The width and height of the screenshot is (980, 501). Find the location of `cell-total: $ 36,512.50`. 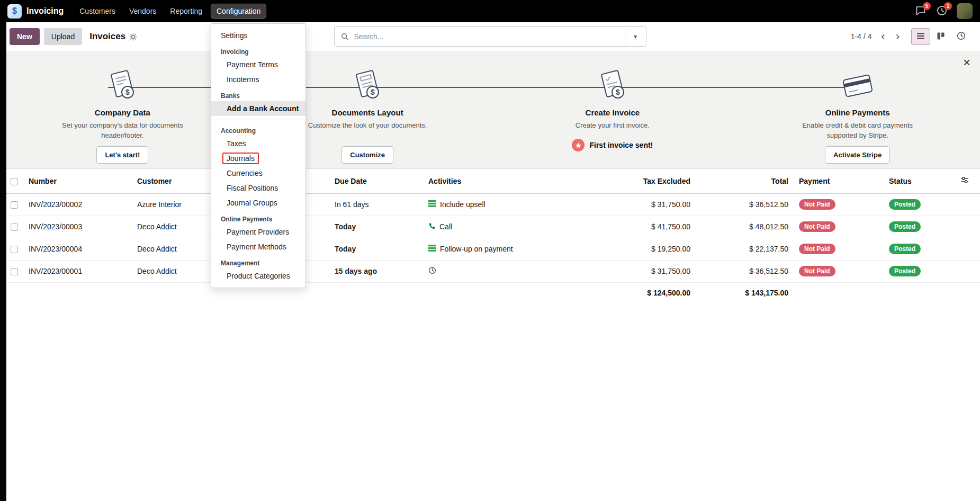

cell-total: $ 36,512.50 is located at coordinates (745, 271).